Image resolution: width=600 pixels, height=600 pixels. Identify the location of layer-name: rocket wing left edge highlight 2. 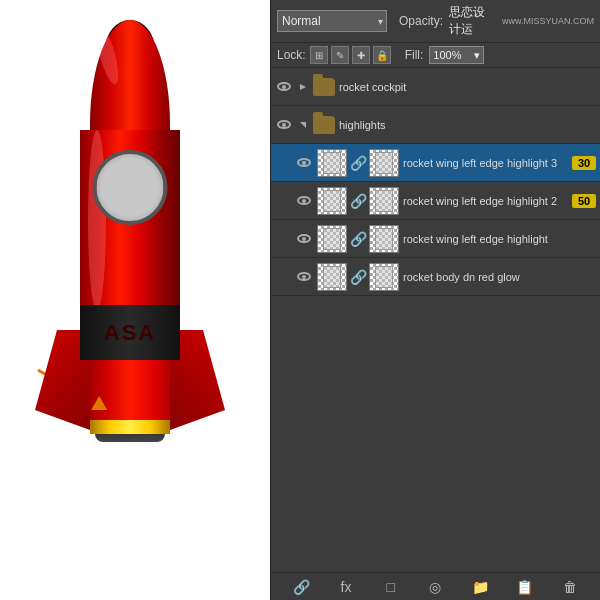
(486, 201).